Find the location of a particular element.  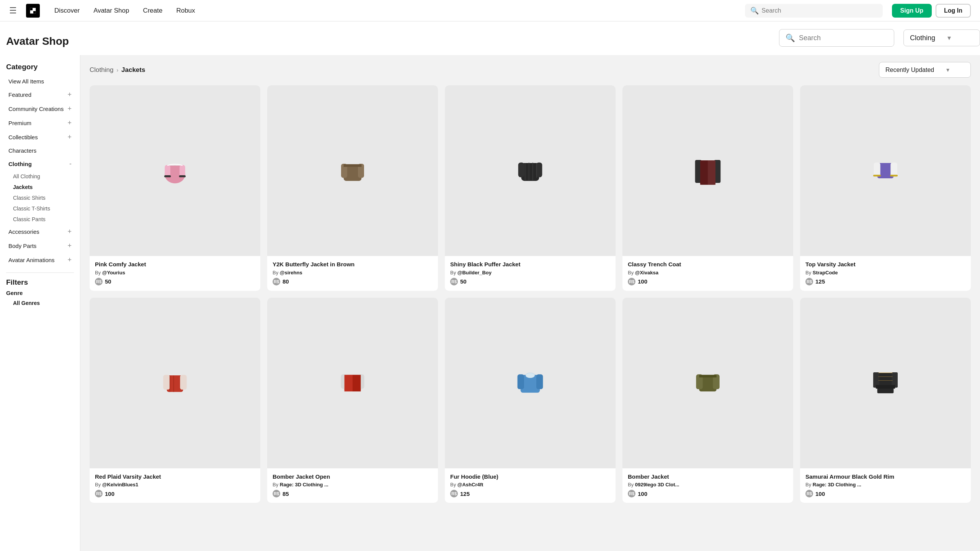

item-info: Y2K Butterfly Jacket in Brown By @sirehn… is located at coordinates (353, 273).